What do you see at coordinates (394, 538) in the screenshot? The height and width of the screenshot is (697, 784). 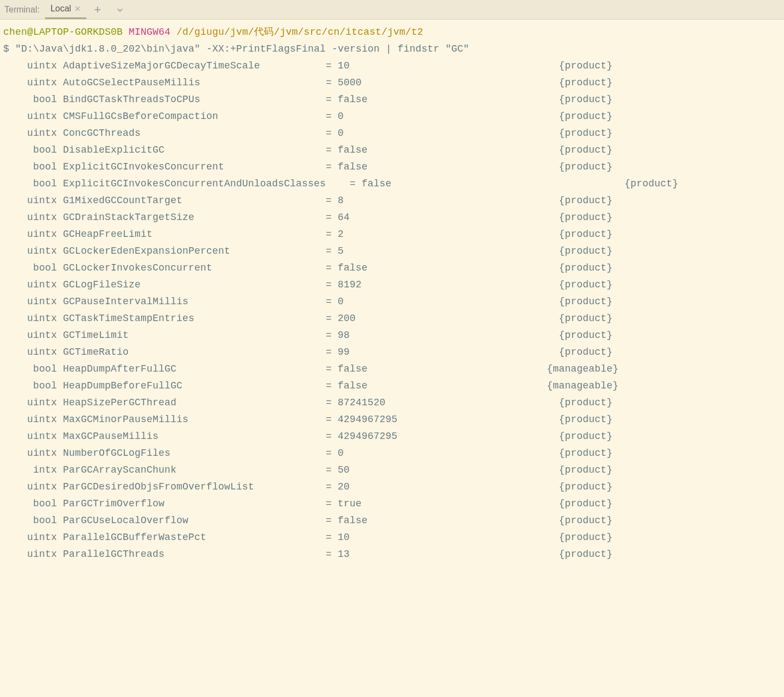 I see `flag-row: uintx ParallelGCBufferWastePct = 10 {pro…` at bounding box center [394, 538].